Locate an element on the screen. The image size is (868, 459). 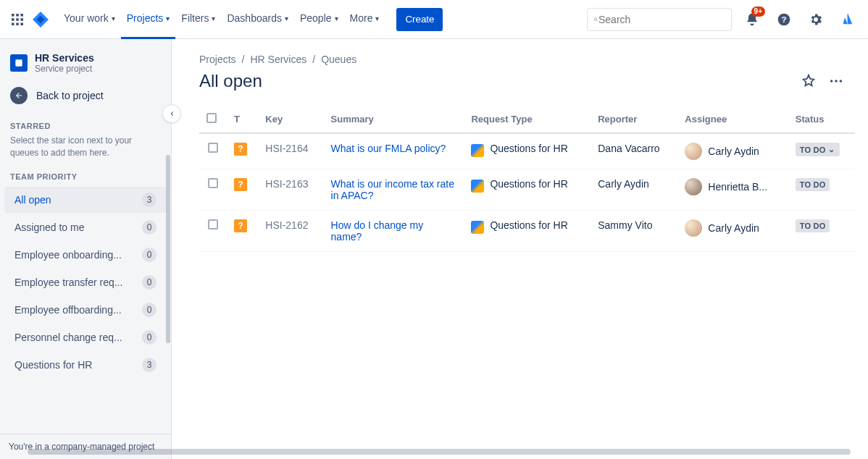
create-button: Create is located at coordinates (420, 20).